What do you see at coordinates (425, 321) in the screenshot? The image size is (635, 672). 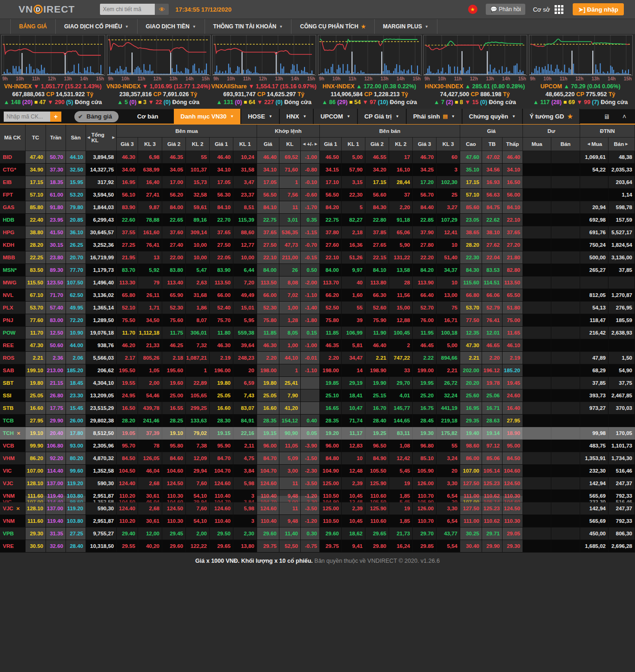 I see `ask-cell: 76.00` at bounding box center [425, 321].